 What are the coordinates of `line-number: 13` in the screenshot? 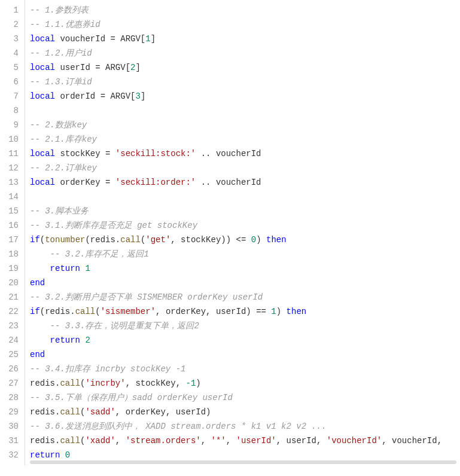 It's located at (11, 182).